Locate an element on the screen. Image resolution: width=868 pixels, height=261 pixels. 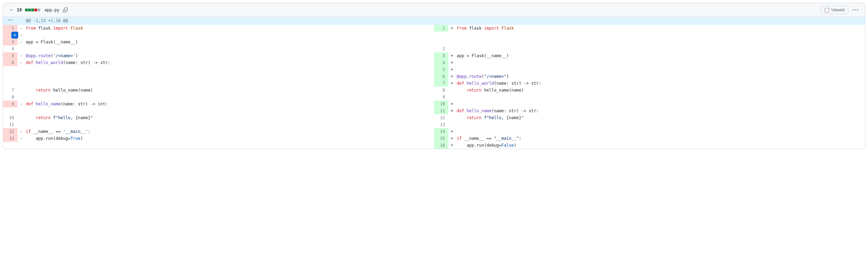
new-code: from flask import Flask is located at coordinates (660, 28).